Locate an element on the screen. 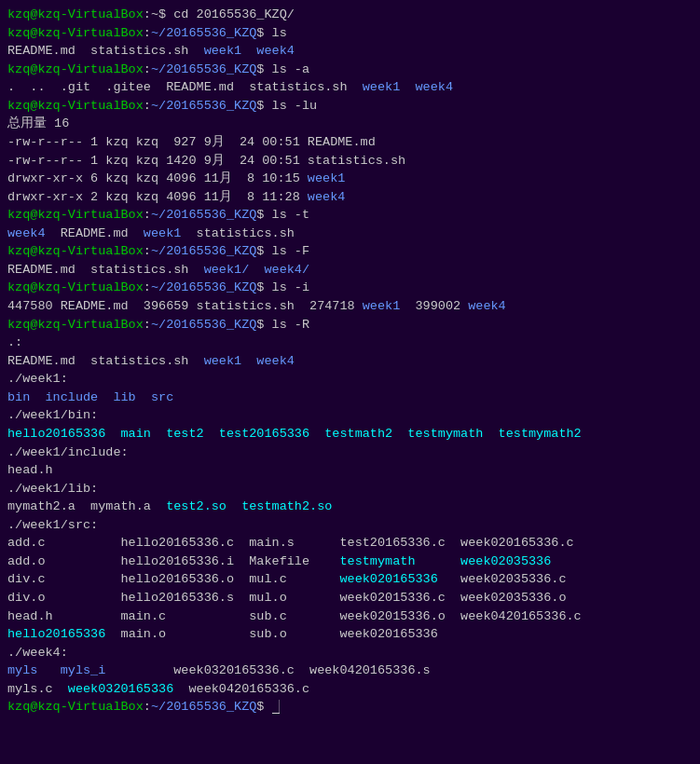 Image resolution: width=700 pixels, height=764 pixels. line-32: mymath2.a mymath.a test2.so testmath2.so is located at coordinates (350, 507).